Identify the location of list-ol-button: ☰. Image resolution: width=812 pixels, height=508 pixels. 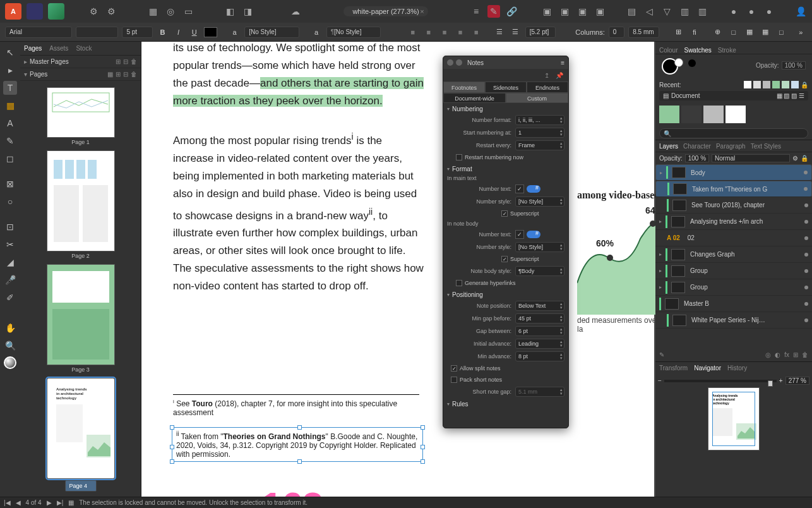
(515, 32).